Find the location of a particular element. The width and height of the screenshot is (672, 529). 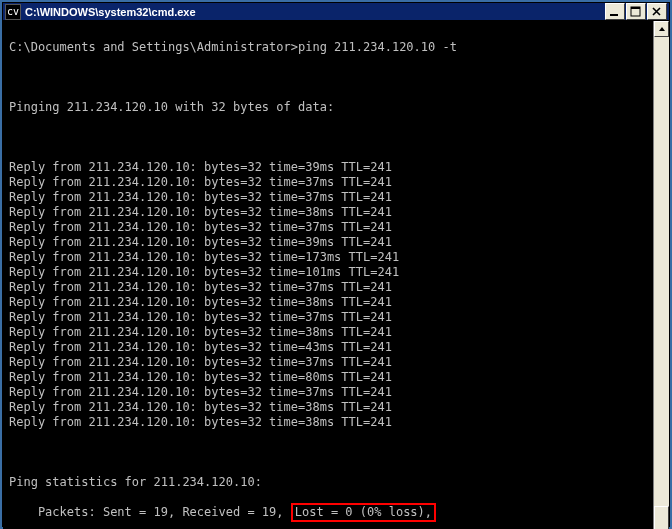

command-text: ping 211.234.120.10 -t is located at coordinates (378, 47).